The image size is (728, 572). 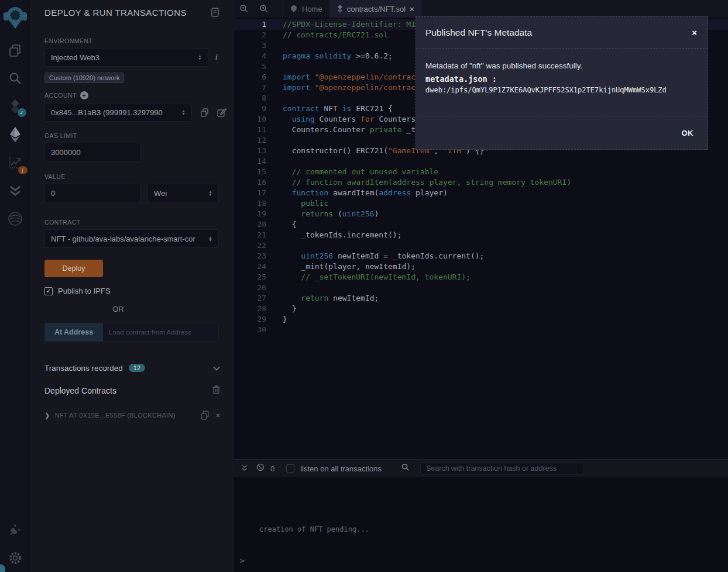 What do you see at coordinates (481, 277) in the screenshot?
I see `code-line-25: 25 // _setTokenURI(newItemId, tokenURI);` at bounding box center [481, 277].